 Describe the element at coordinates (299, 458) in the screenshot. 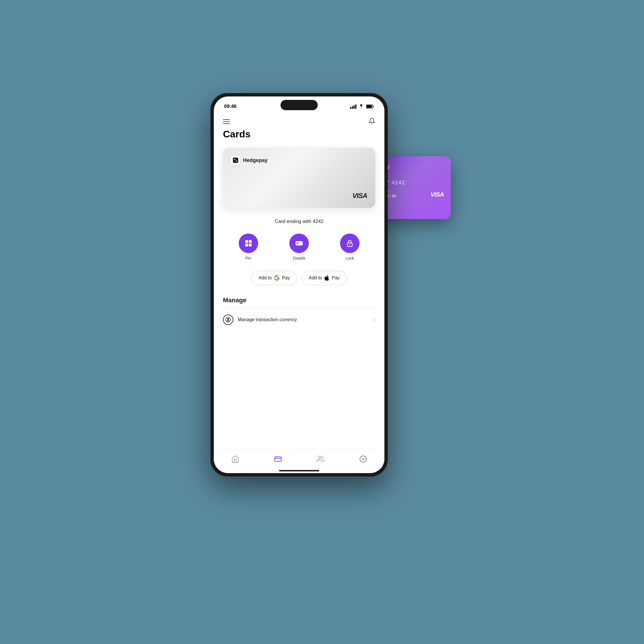

I see `bottom-nav` at that location.